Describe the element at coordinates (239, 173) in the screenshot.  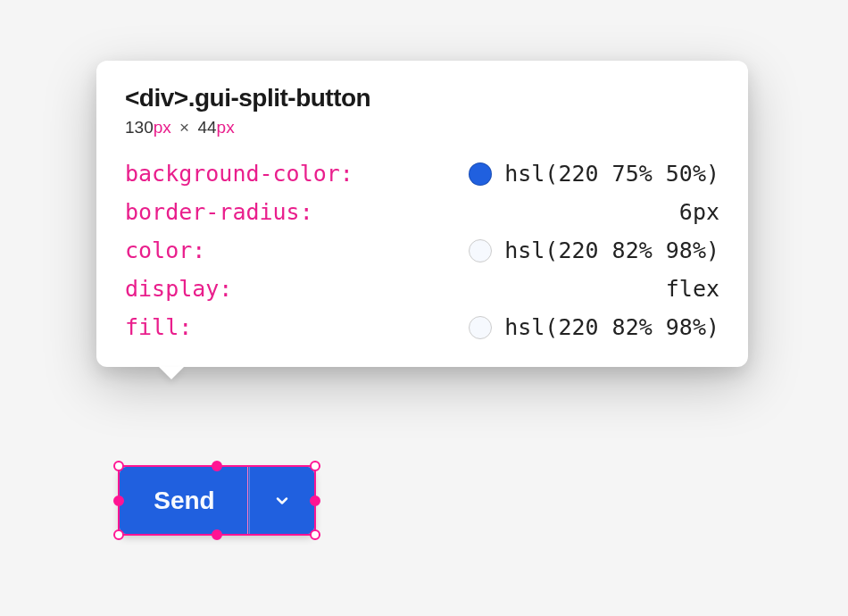
I see `css-property-name: background-color:` at that location.